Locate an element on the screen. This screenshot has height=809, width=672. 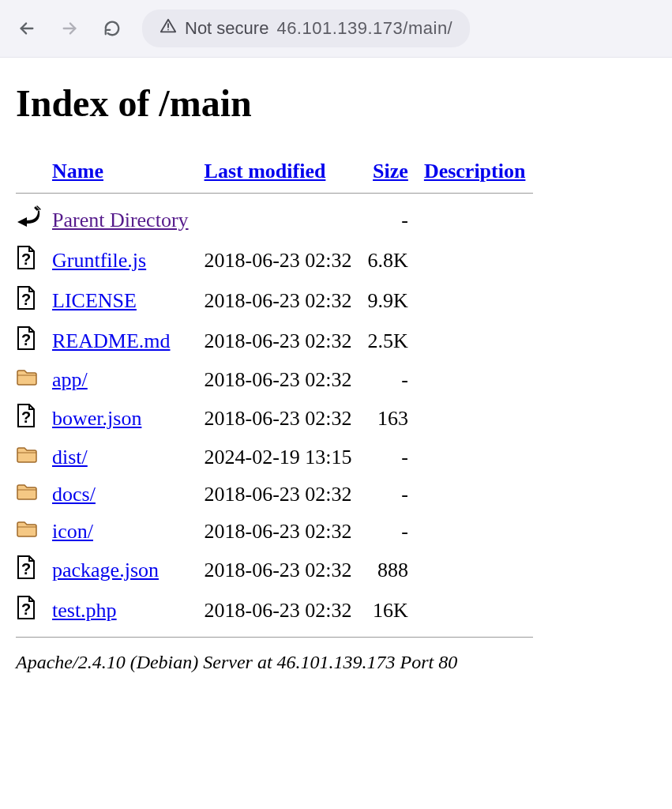
table-row: Parent Directory- is located at coordinates (275, 220).